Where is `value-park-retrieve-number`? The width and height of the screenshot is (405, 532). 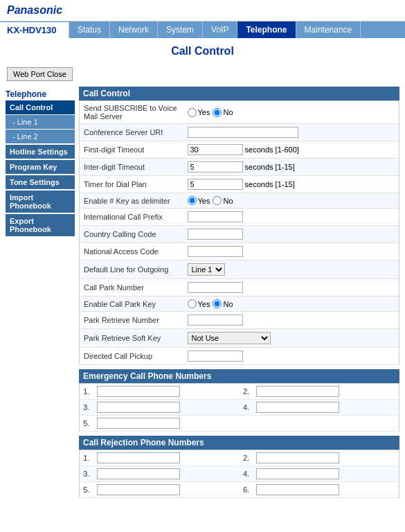 value-park-retrieve-number is located at coordinates (291, 320).